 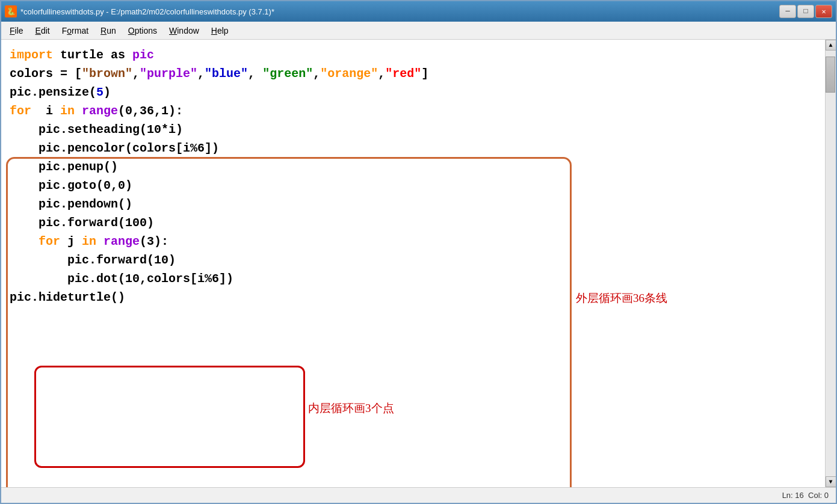 What do you see at coordinates (419, 31) in the screenshot?
I see `menu-bar: File Edit Format Run Options Window Help` at bounding box center [419, 31].